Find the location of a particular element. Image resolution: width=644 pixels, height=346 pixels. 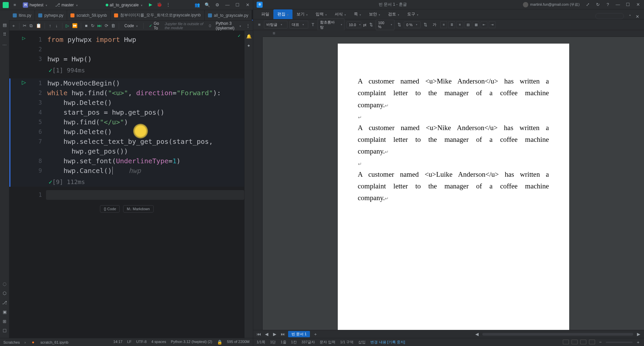

menu-icon: ≡ is located at coordinates (15, 5).